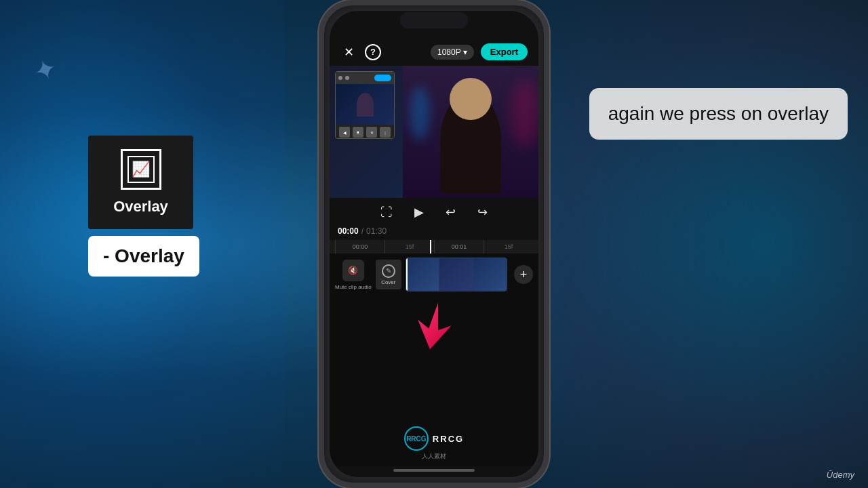  Describe the element at coordinates (505, 52) in the screenshot. I see `export-button: Export` at that location.